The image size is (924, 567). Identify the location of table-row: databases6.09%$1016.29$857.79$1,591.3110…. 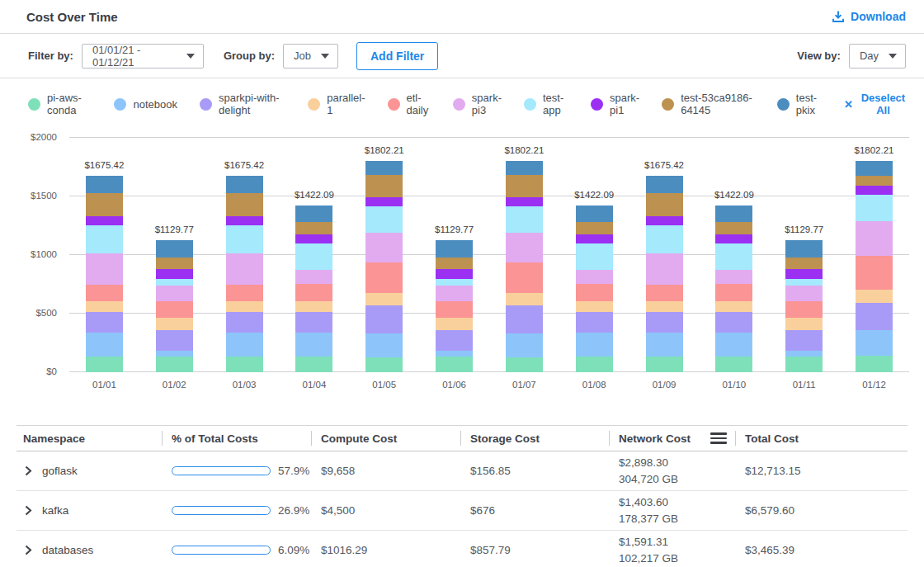
(462, 549).